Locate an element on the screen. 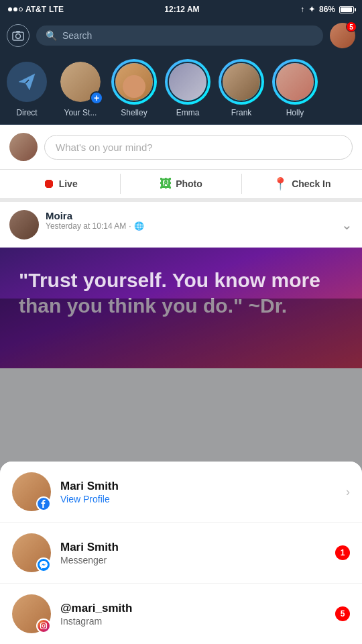 The image size is (362, 644). photo-button: 🖼 Photo is located at coordinates (181, 184).